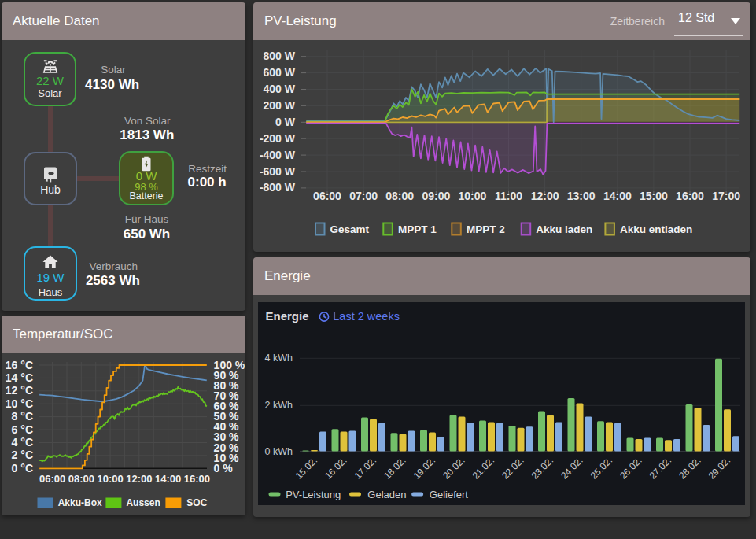  I want to click on svg-text: 22.02., so click(513, 467).